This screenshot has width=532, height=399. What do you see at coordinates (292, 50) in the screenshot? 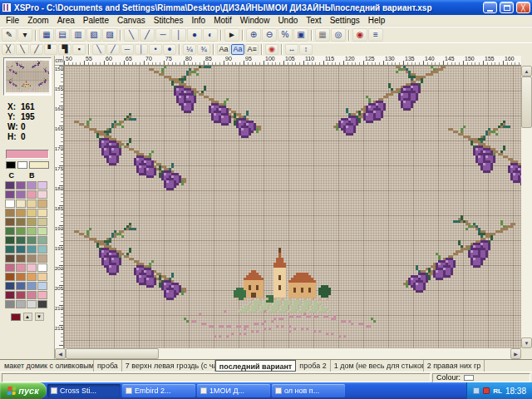
I see `flip-horizontal-button: ↔` at bounding box center [292, 50].